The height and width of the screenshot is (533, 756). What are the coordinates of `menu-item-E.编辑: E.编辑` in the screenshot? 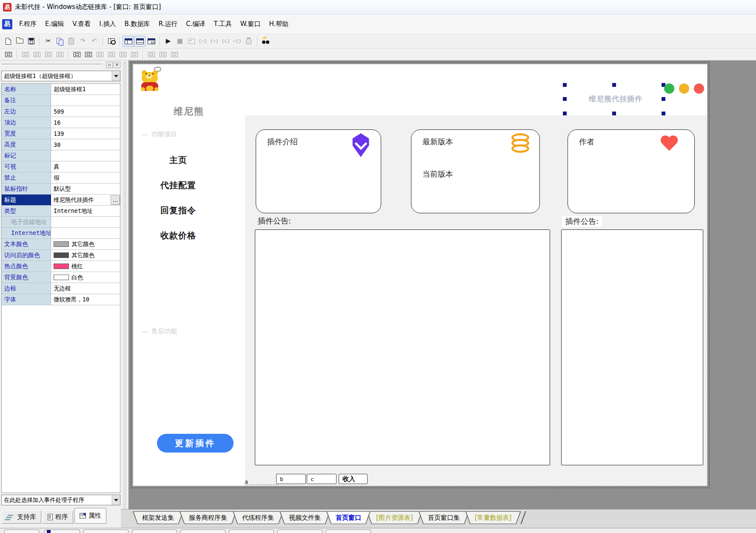 It's located at (54, 24).